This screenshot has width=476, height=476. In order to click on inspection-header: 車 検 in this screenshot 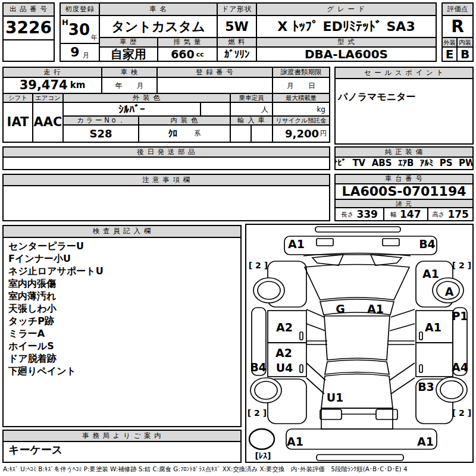, I will do `click(130, 73)`.